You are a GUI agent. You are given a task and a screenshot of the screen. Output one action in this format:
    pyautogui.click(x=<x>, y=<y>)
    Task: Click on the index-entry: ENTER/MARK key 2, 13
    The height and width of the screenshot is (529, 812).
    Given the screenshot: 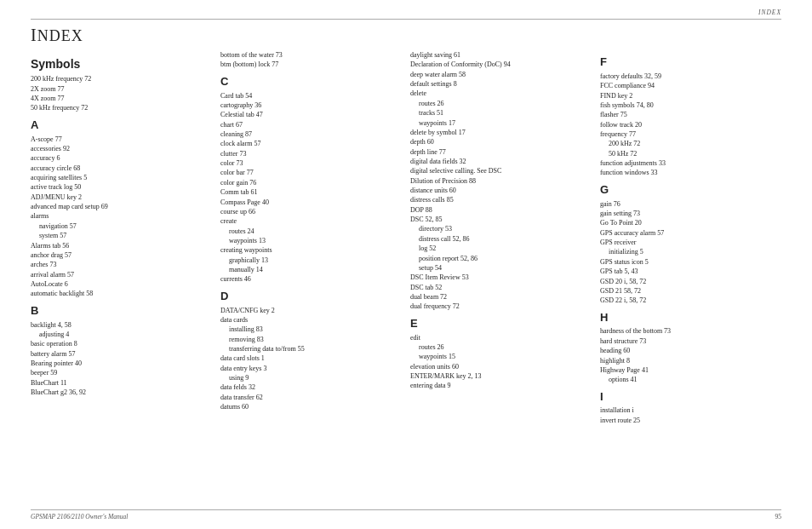 What is the action you would take?
    pyautogui.click(x=500, y=377)
    